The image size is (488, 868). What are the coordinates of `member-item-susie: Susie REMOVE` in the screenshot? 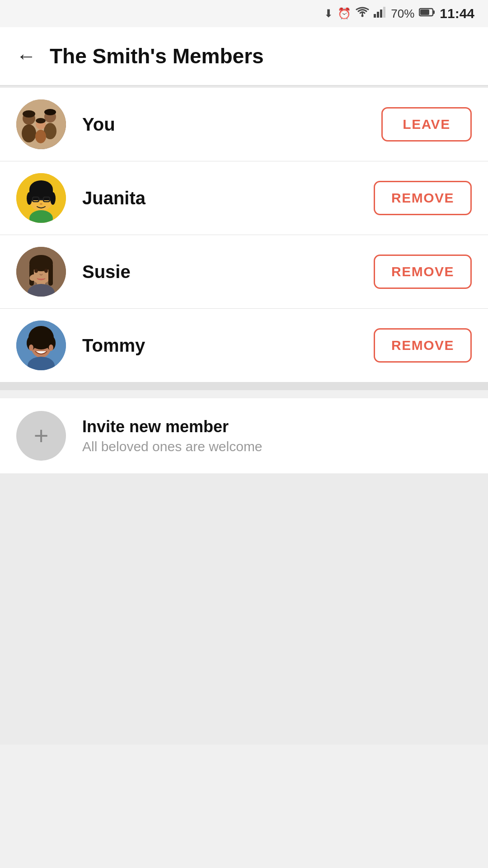 It's located at (244, 272).